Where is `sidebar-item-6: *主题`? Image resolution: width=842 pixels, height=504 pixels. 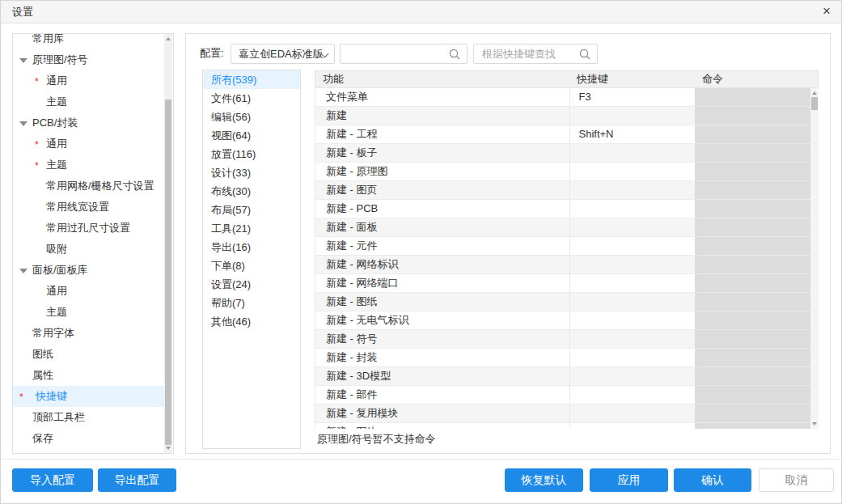 sidebar-item-6: *主题 is located at coordinates (89, 165).